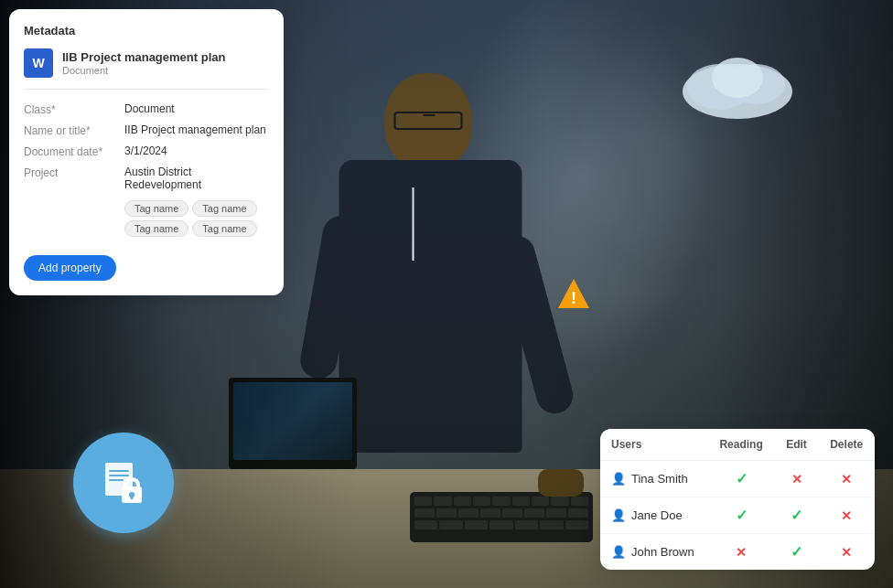  Describe the element at coordinates (74, 130) in the screenshot. I see `meta-label-name: Name or title*` at that location.